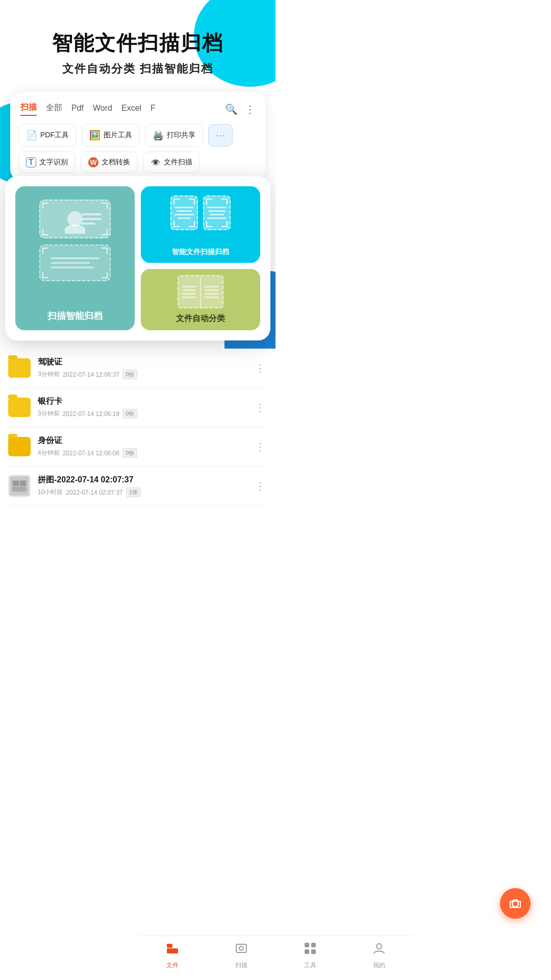  I want to click on print-tool-button: 🖨️ 打印共享, so click(174, 135).